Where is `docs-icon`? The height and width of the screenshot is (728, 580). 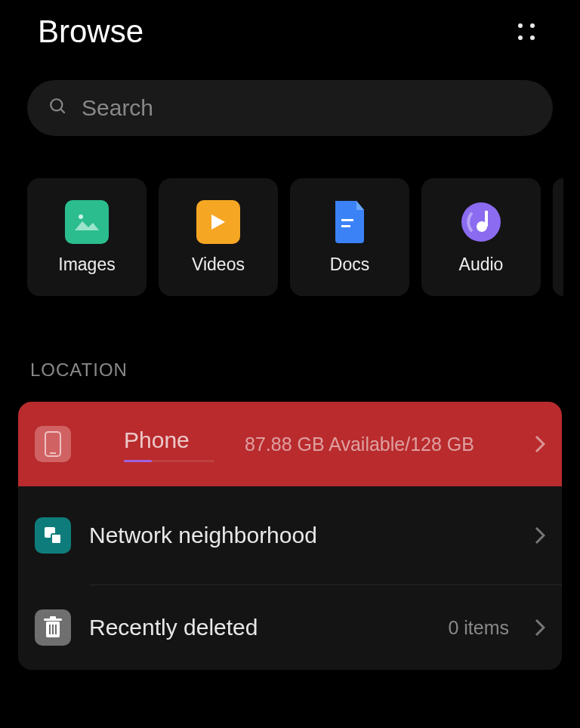
docs-icon is located at coordinates (350, 222).